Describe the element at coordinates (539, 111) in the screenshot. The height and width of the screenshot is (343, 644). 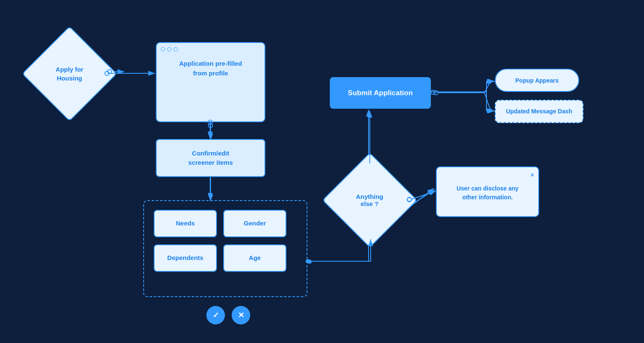
I see `updated-message-box: Updated Message Dash` at that location.